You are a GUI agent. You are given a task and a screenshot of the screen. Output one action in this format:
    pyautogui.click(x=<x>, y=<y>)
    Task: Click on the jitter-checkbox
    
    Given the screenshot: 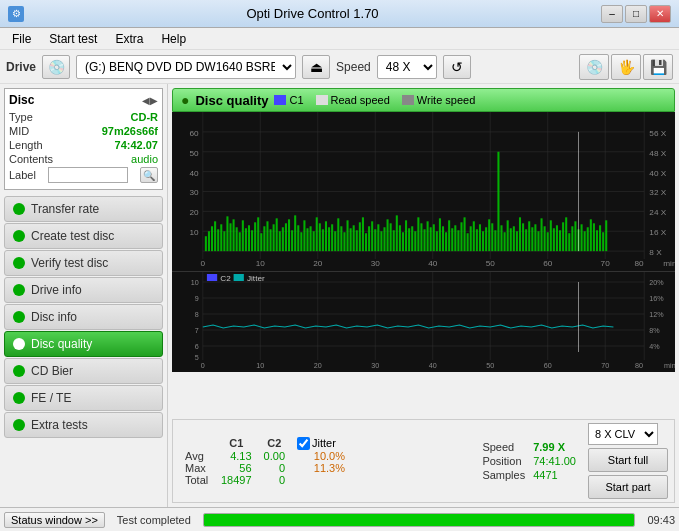 What is the action you would take?
    pyautogui.click(x=304, y=444)
    